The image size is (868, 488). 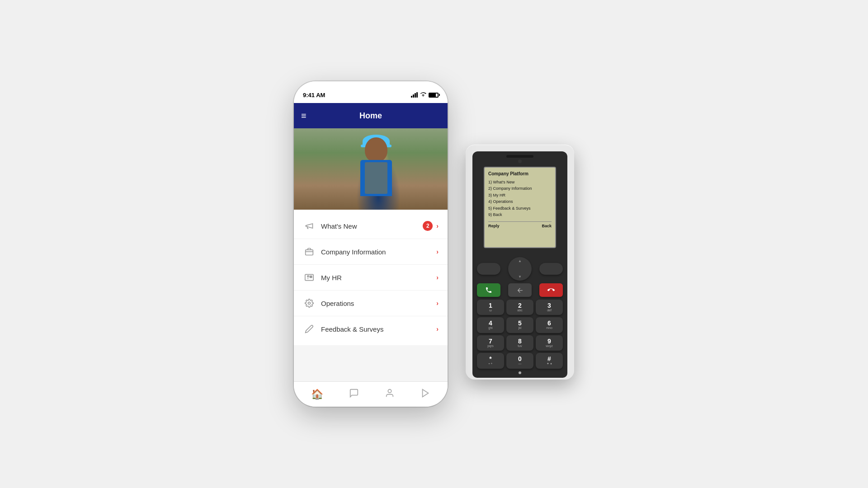 What do you see at coordinates (379, 304) in the screenshot?
I see `operations-label: Operations` at bounding box center [379, 304].